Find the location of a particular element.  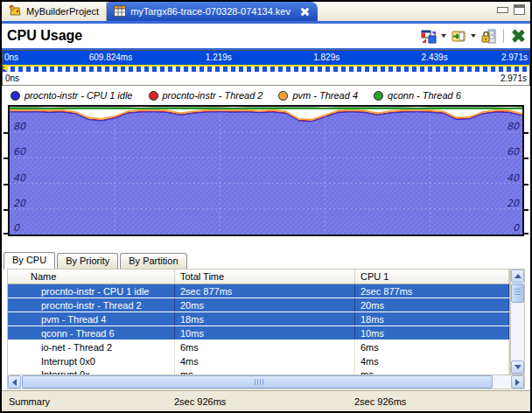

timeline-tick: 1.219s is located at coordinates (219, 58).